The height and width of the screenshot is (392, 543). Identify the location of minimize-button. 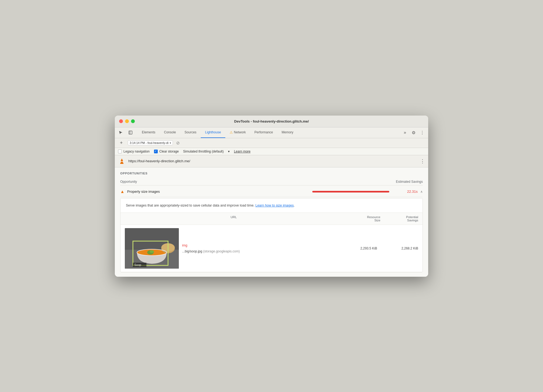
(127, 121).